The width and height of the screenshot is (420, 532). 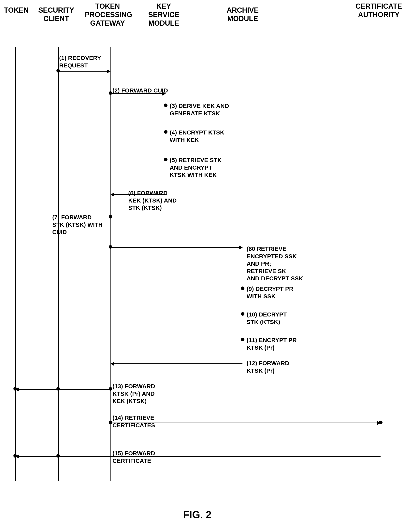 I want to click on msg-3-label: (3) DERIVE KEK ANDGENERATE KTSK, so click(x=199, y=110).